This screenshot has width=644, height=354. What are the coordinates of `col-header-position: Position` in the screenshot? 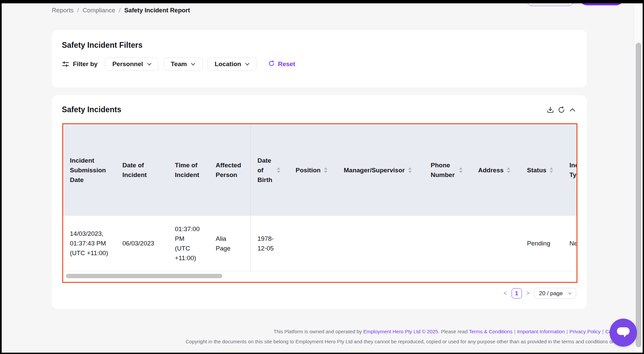 It's located at (313, 170).